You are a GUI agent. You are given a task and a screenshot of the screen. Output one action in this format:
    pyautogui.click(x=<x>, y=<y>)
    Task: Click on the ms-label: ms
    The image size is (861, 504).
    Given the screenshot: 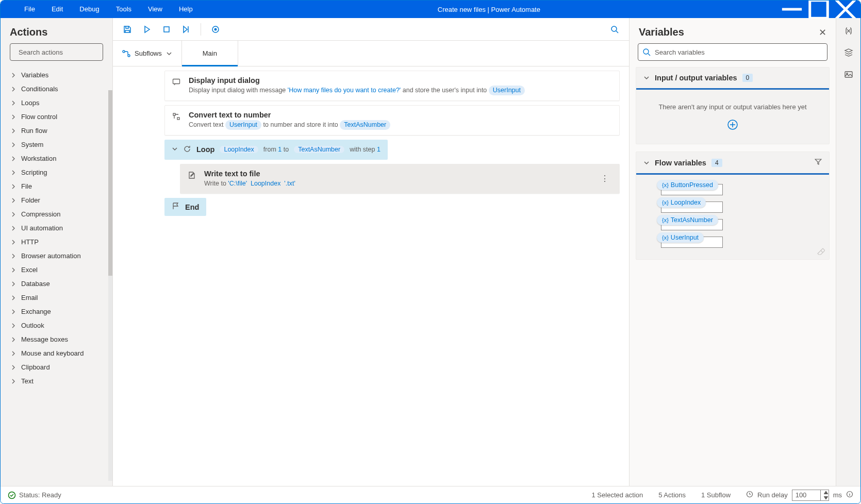 What is the action you would take?
    pyautogui.click(x=837, y=495)
    